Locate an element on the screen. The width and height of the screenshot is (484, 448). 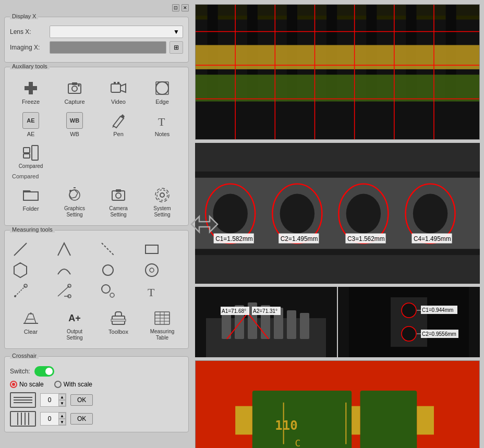
meas-angle is located at coordinates (64, 249).